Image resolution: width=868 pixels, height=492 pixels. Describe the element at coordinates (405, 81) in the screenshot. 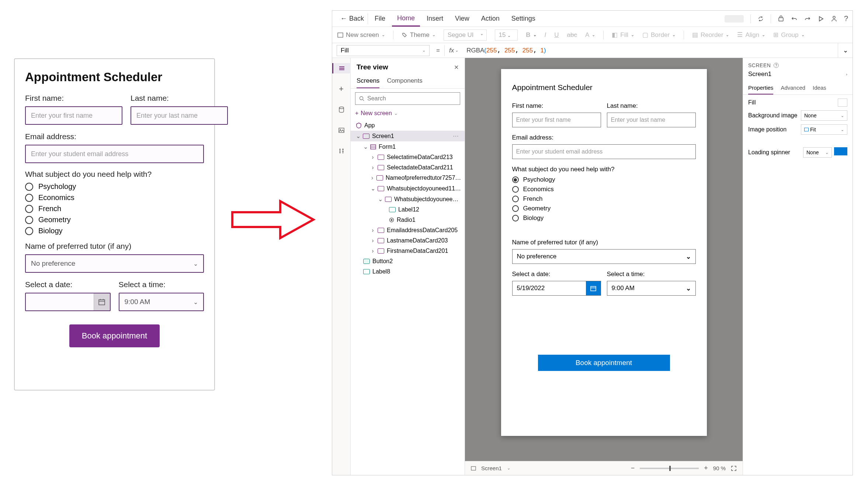

I see `tab-components: Components` at that location.